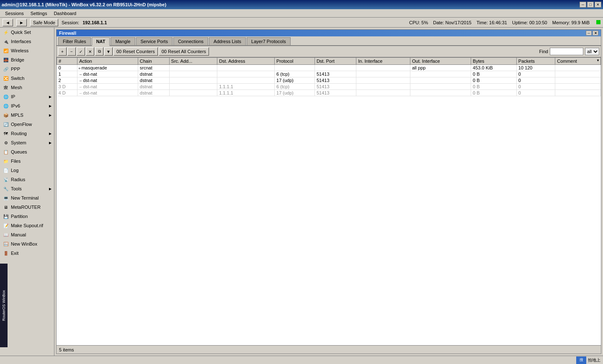 This screenshot has height=364, width=603. Describe the element at coordinates (27, 41) in the screenshot. I see `sidebar-item-interfaces: 🔌 Interfaces` at that location.